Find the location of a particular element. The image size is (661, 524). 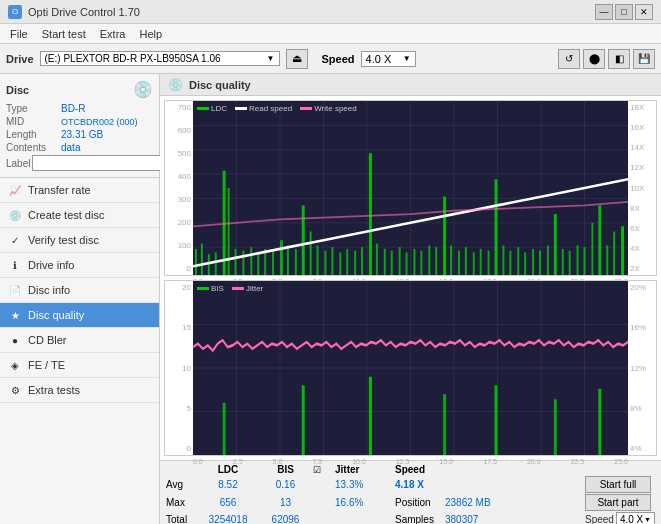

jitter-checkbox-area: ☑ is located at coordinates (324, 470).